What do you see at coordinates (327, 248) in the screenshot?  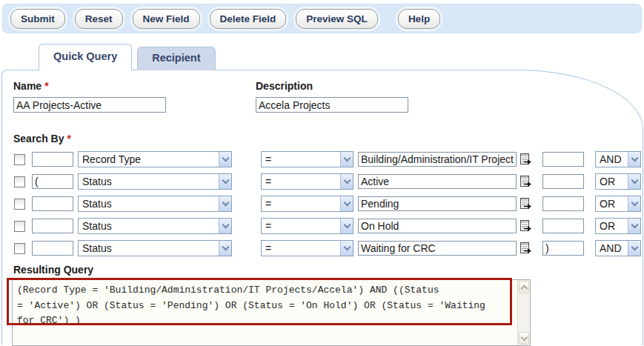 I see `search-row: Status = AND` at bounding box center [327, 248].